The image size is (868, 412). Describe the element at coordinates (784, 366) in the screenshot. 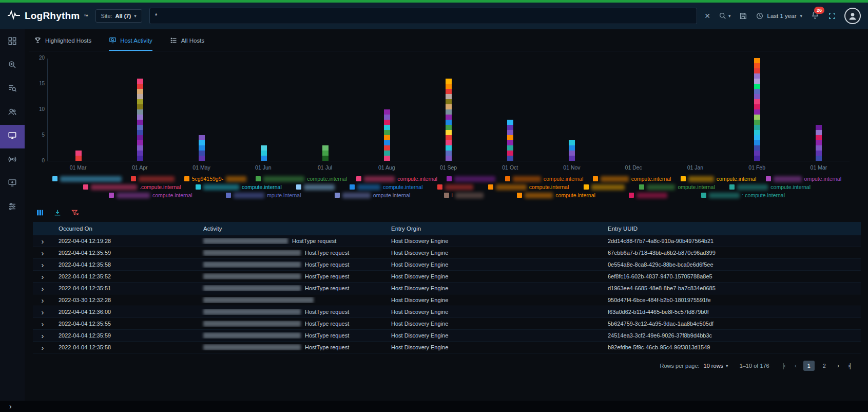

I see `first-page-button: |‹` at that location.